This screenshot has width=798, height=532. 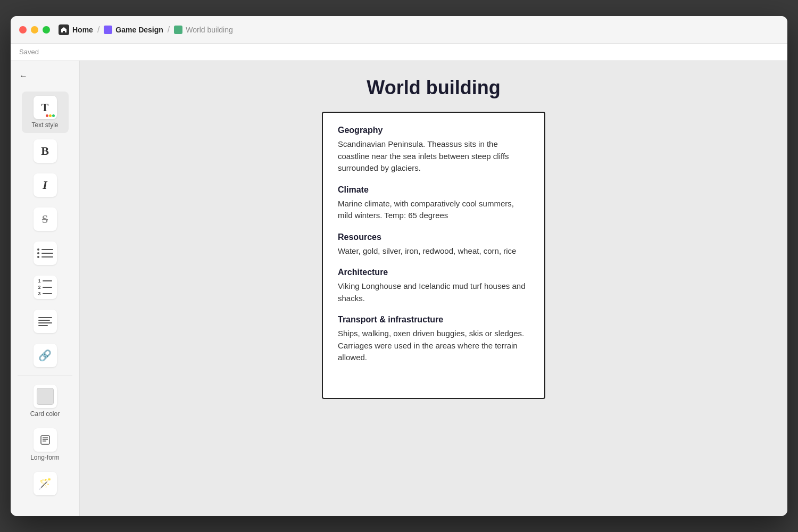 What do you see at coordinates (45, 401) in the screenshot?
I see `sidebar-item-card-color: Card color` at bounding box center [45, 401].